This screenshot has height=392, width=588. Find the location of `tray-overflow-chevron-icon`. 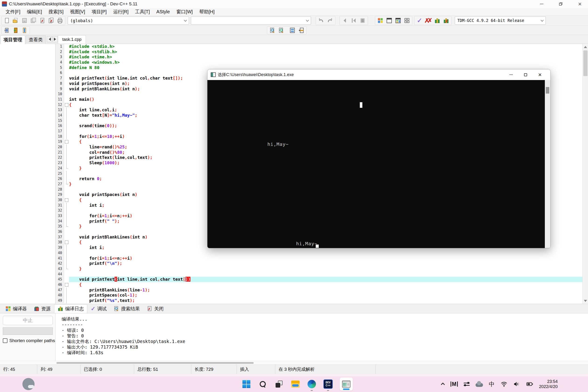

tray-overflow-chevron-icon is located at coordinates (443, 385).